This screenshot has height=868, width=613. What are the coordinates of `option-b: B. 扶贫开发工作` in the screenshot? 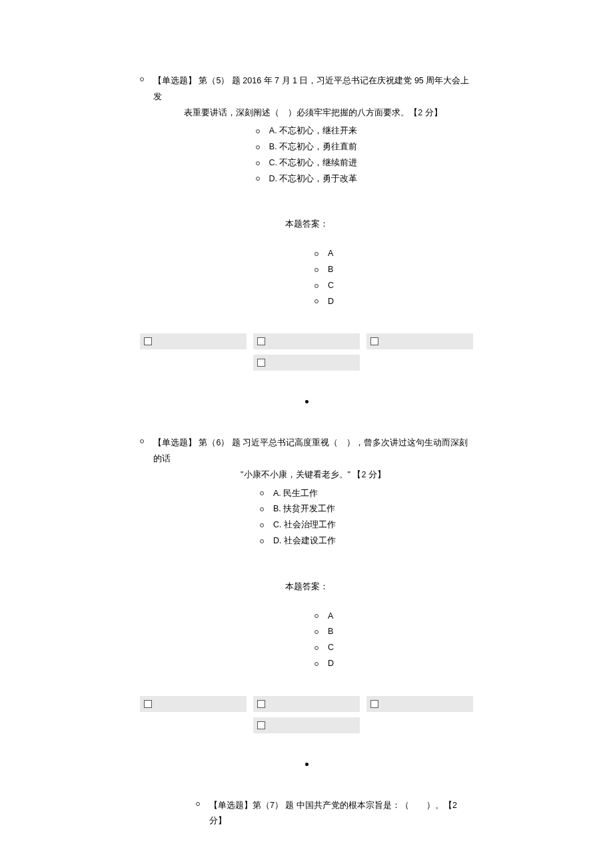 It's located at (306, 509).